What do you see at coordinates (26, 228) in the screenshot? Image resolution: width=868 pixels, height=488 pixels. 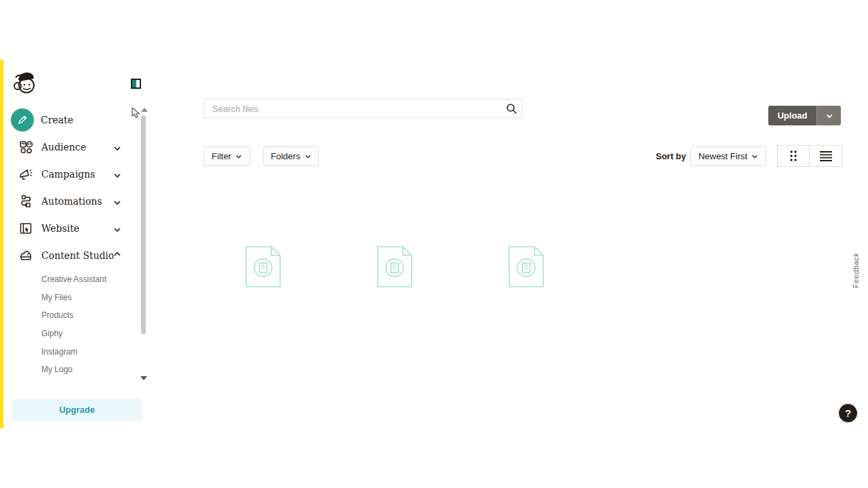 I see `website-browser-icon` at bounding box center [26, 228].